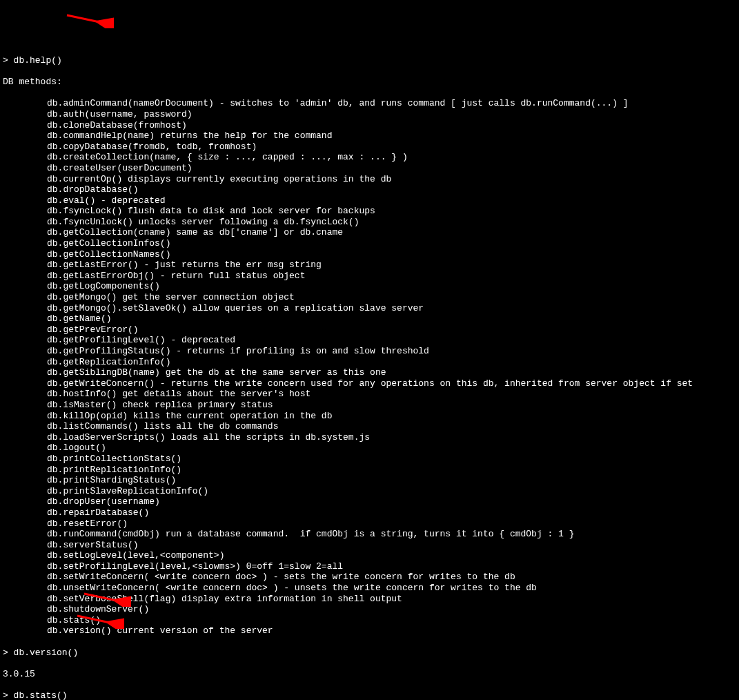 Image resolution: width=739 pixels, height=700 pixels. I want to click on method-line: db.adminCommand(nameOrDocument) - switch…, so click(370, 104).